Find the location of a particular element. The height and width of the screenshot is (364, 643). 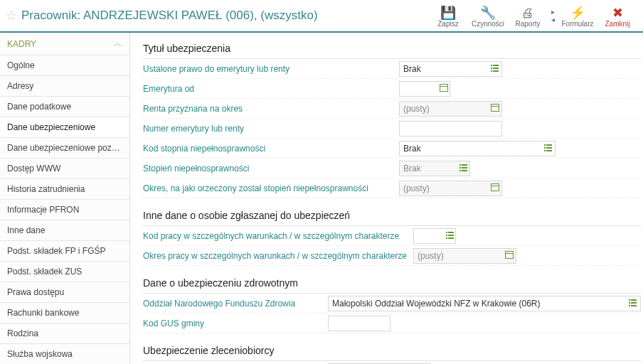

label-disability-degree: Stopień niepełnosprawności is located at coordinates (196, 168).